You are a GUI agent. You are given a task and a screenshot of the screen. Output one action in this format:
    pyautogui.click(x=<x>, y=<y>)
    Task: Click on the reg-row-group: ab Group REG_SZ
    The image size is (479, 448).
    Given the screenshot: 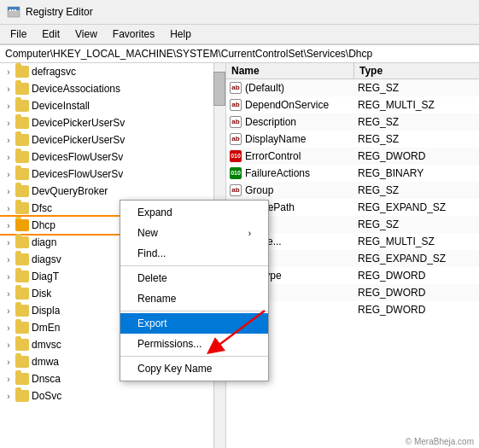 What is the action you would take?
    pyautogui.click(x=353, y=190)
    